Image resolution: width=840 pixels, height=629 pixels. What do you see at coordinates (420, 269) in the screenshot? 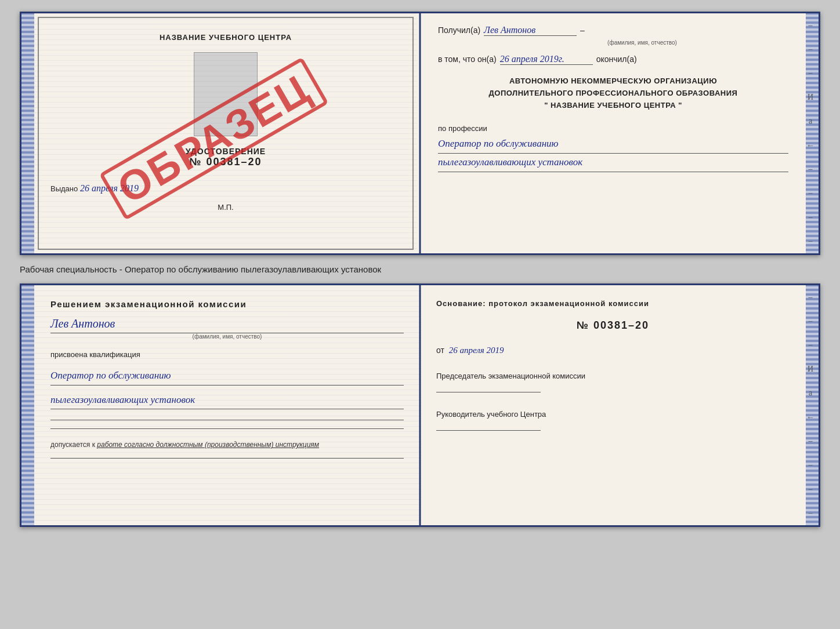
I see `specialty-text: Рабочая специальность - Оператор по обсл…` at bounding box center [420, 269].